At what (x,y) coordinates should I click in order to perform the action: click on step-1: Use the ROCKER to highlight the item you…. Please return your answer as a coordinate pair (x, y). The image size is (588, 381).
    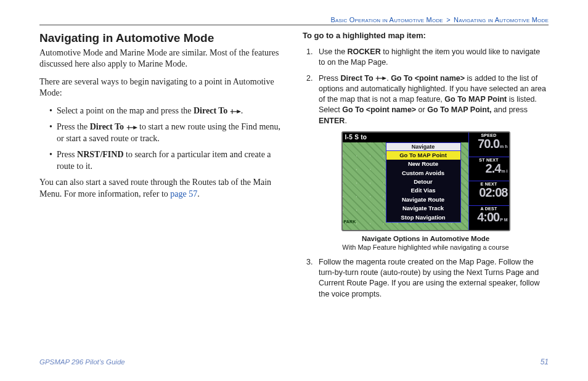
    Looking at the image, I should click on (431, 58).